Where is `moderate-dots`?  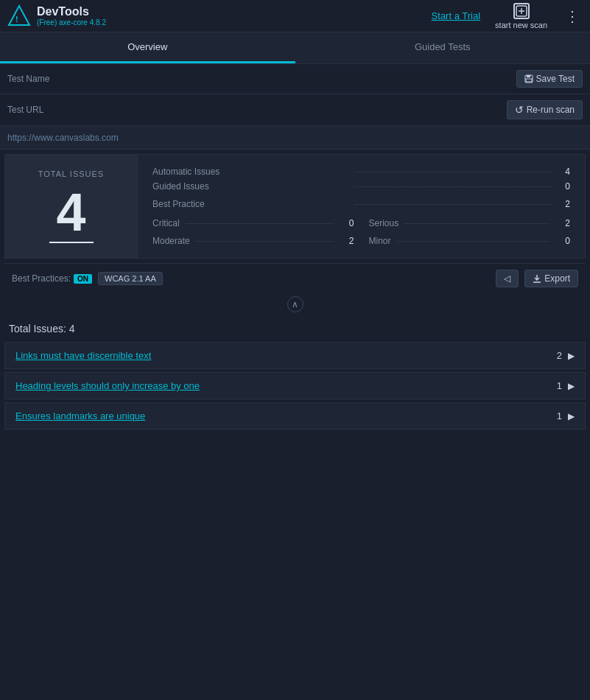 moderate-dots is located at coordinates (265, 242).